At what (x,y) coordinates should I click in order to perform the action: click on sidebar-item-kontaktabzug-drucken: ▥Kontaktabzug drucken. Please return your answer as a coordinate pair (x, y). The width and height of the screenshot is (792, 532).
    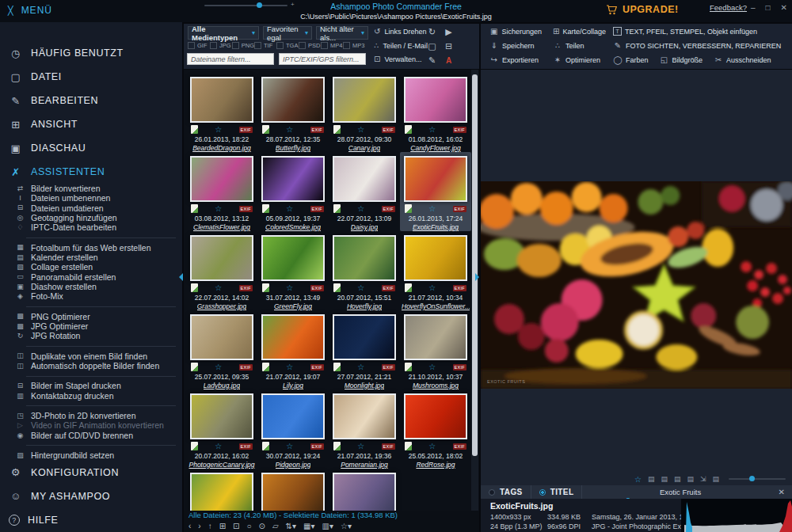
    Looking at the image, I should click on (91, 396).